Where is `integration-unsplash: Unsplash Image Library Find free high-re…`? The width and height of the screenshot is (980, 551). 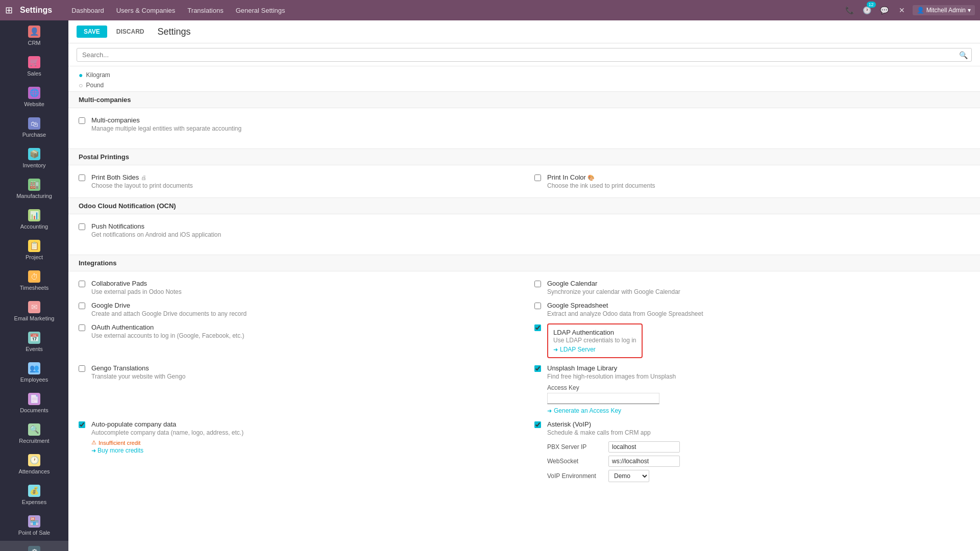
integration-unsplash: Unsplash Image Library Find free high-re… is located at coordinates (752, 389).